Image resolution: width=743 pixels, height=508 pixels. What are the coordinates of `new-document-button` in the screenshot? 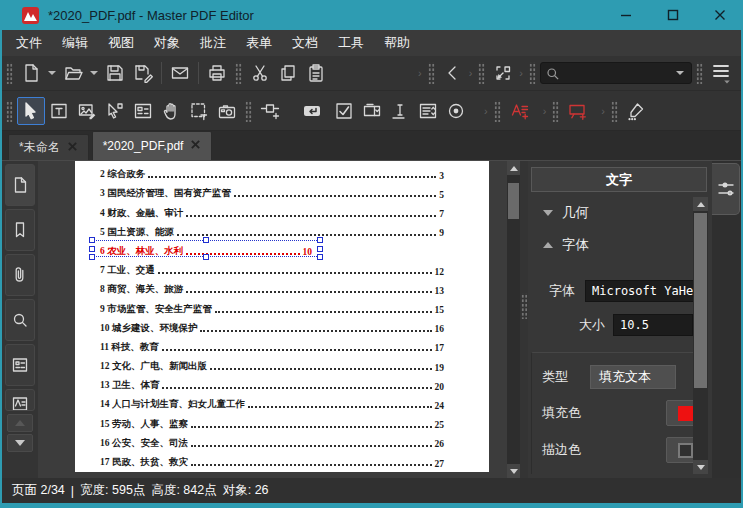 It's located at (31, 73).